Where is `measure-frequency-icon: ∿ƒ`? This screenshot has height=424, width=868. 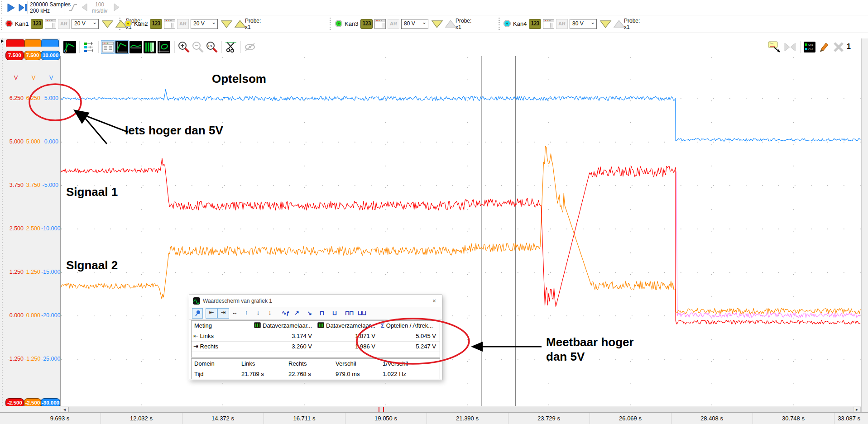
measure-frequency-icon: ∿ƒ is located at coordinates (285, 313).